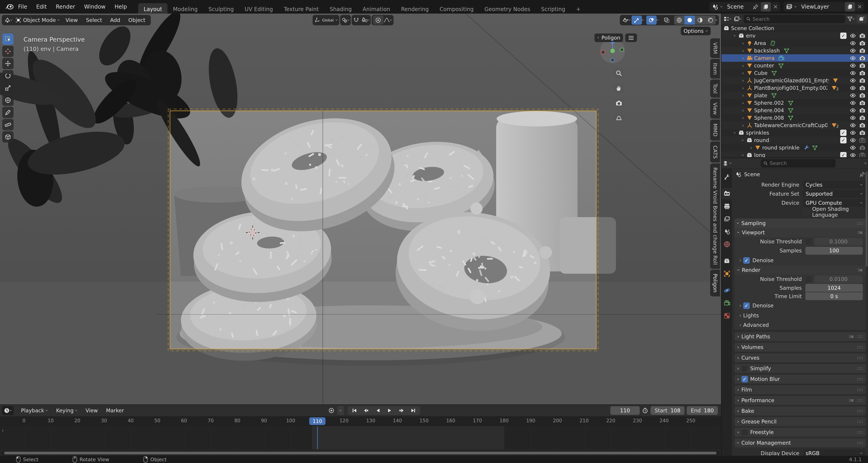  Describe the element at coordinates (795, 118) in the screenshot. I see `outliner-row-sphere-008: ›Sphere.008` at that location.